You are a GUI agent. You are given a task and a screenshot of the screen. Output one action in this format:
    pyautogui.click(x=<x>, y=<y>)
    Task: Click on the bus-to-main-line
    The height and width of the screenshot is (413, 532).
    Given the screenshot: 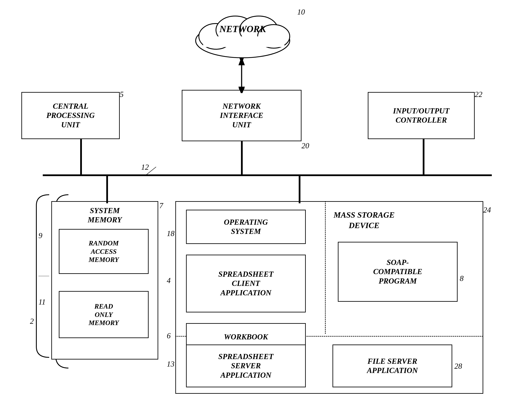 What is the action you would take?
    pyautogui.click(x=300, y=189)
    